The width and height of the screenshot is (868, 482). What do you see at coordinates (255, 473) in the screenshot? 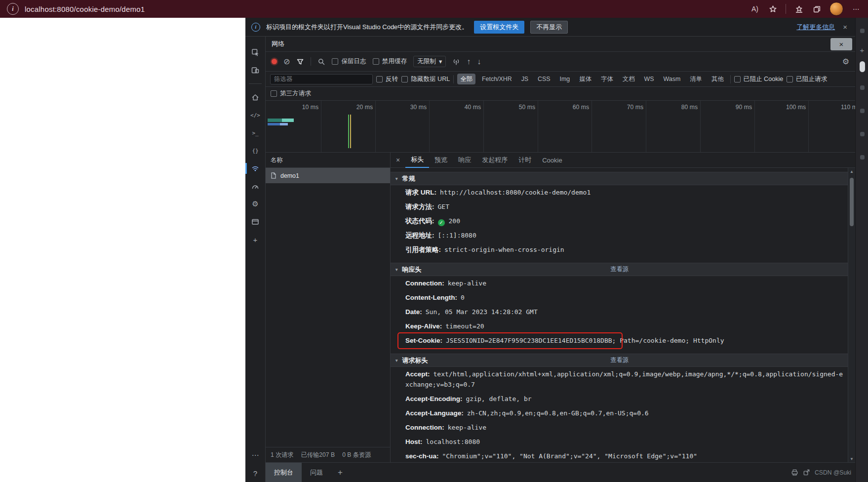
I see `help-button: ?` at bounding box center [255, 473].